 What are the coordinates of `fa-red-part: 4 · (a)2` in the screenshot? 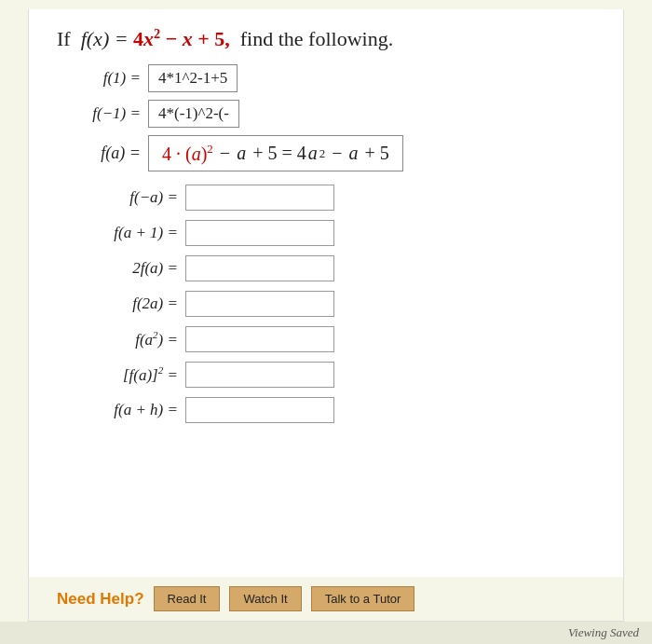 It's located at (188, 153).